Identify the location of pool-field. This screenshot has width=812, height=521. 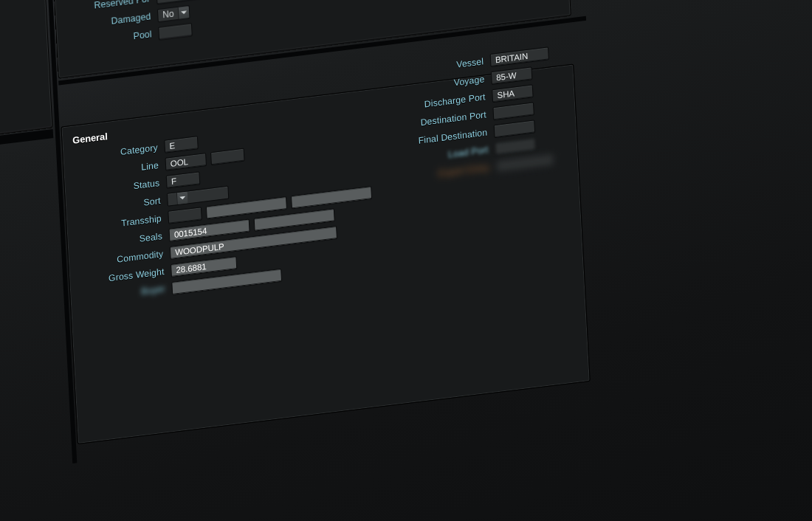
(176, 32).